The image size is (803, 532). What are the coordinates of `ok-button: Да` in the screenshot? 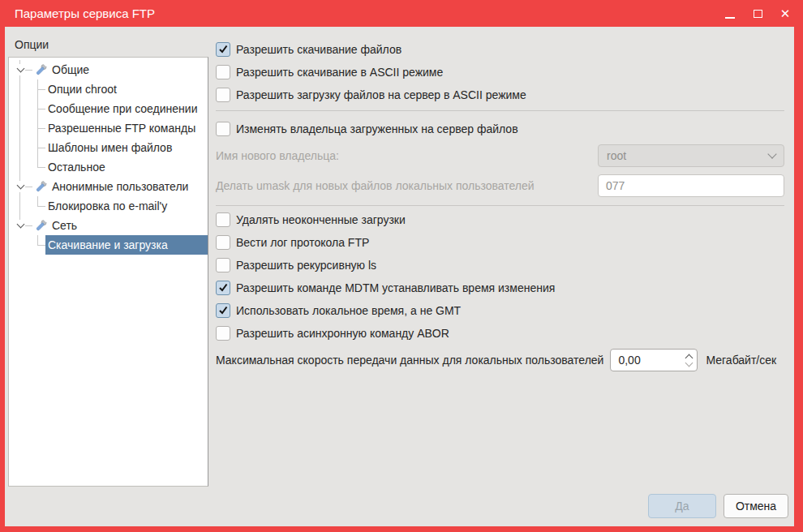 It's located at (682, 506).